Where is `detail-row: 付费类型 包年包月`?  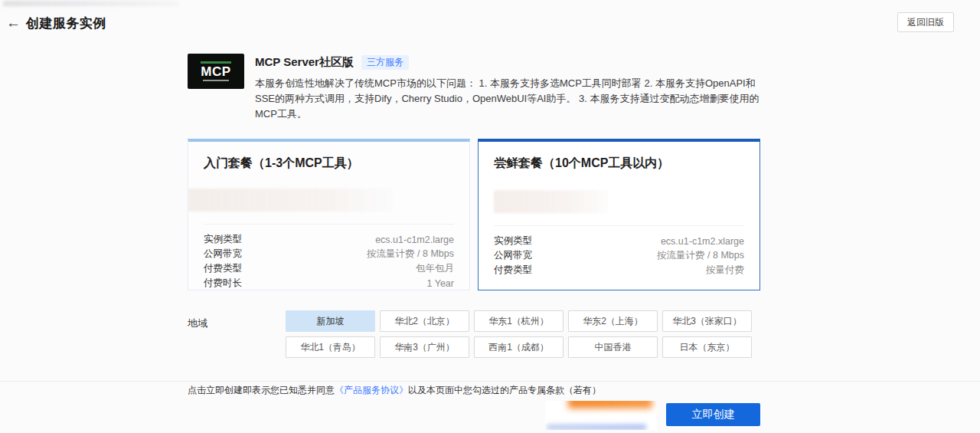 detail-row: 付费类型 包年包月 is located at coordinates (329, 268).